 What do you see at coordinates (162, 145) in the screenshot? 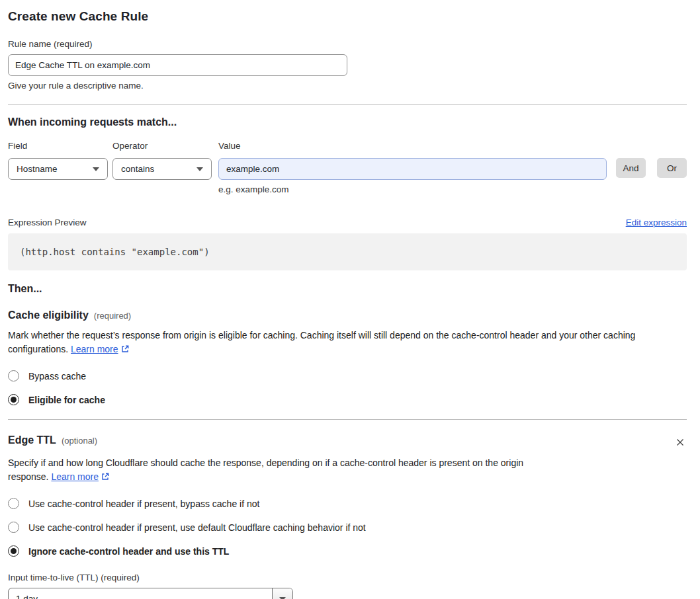
I see `operator-label: Operator` at bounding box center [162, 145].